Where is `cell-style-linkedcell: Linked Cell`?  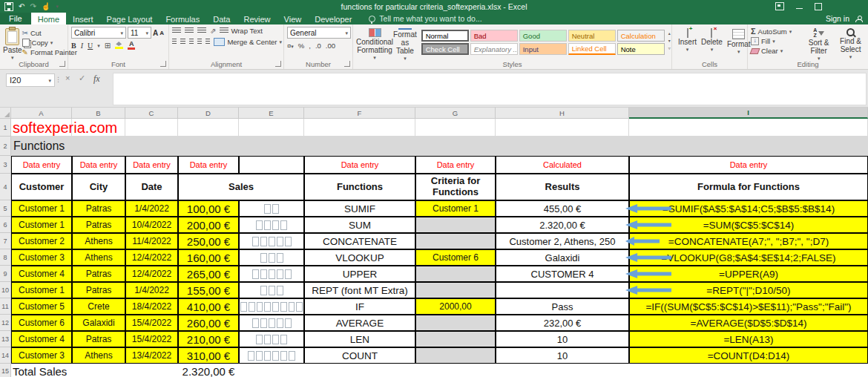 cell-style-linkedcell: Linked Cell is located at coordinates (592, 49).